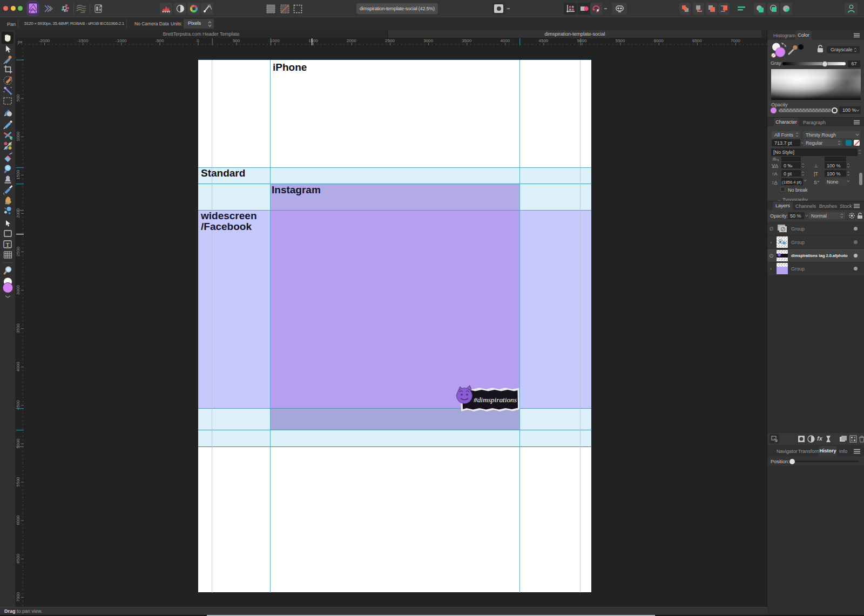 Image resolution: width=864 pixels, height=616 pixels. Describe the element at coordinates (83, 41) in the screenshot. I see `svg-text: -1500` at that location.